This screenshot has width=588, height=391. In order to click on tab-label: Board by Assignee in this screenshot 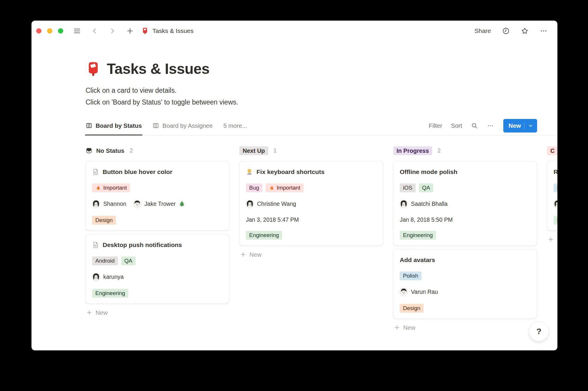, I will do `click(188, 126)`.